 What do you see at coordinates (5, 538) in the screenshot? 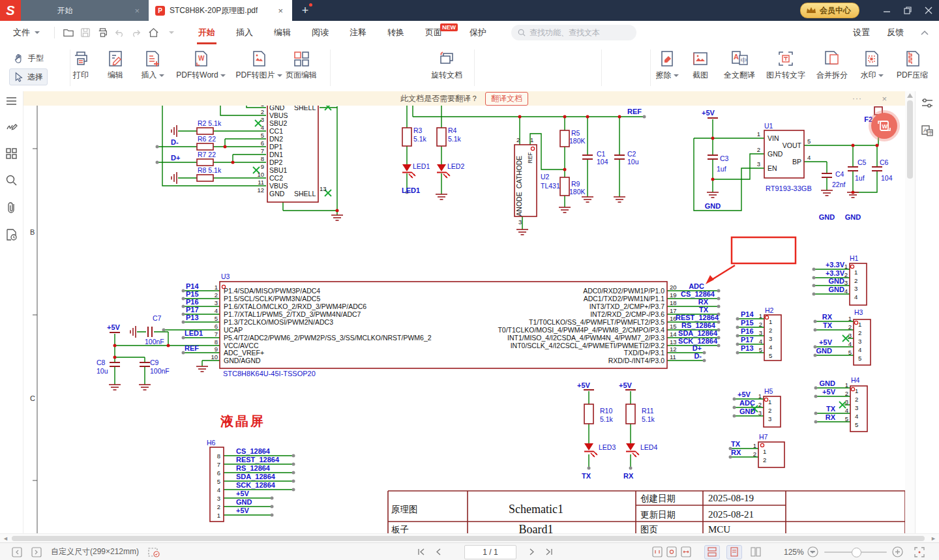
I see `scroll-left-icon: ◄` at bounding box center [5, 538].